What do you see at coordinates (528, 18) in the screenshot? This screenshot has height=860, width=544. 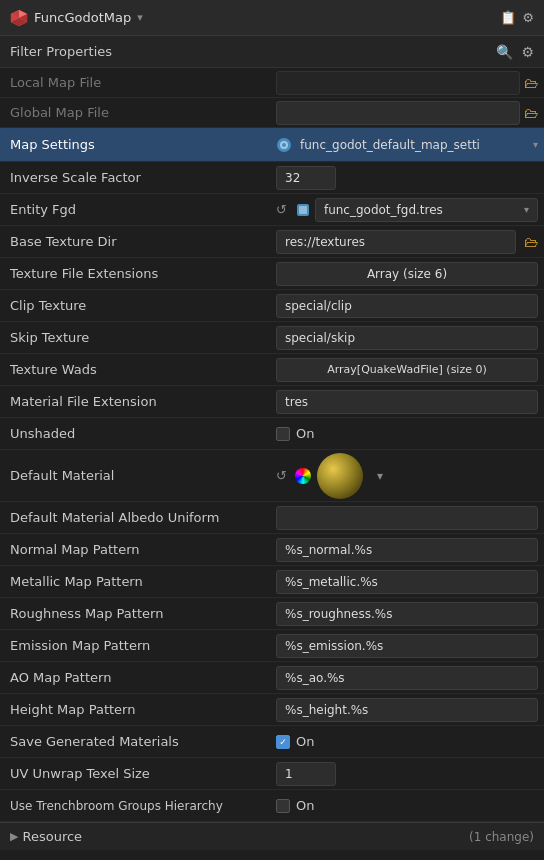 I see `settings-icon: ⚙` at bounding box center [528, 18].